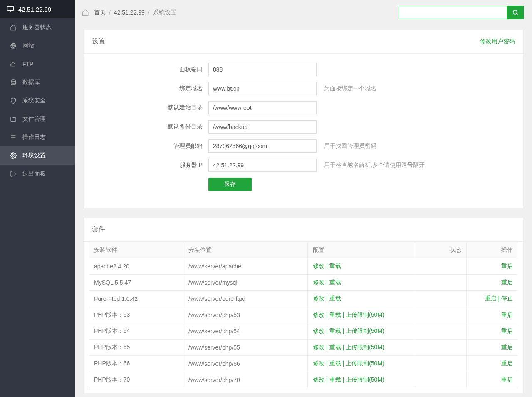 Image resolution: width=532 pixels, height=397 pixels. What do you see at coordinates (304, 299) in the screenshot?
I see `table-row: Pure-Ftpd 1.0.42/www/server/pure-ftpd修改 …` at bounding box center [304, 299].